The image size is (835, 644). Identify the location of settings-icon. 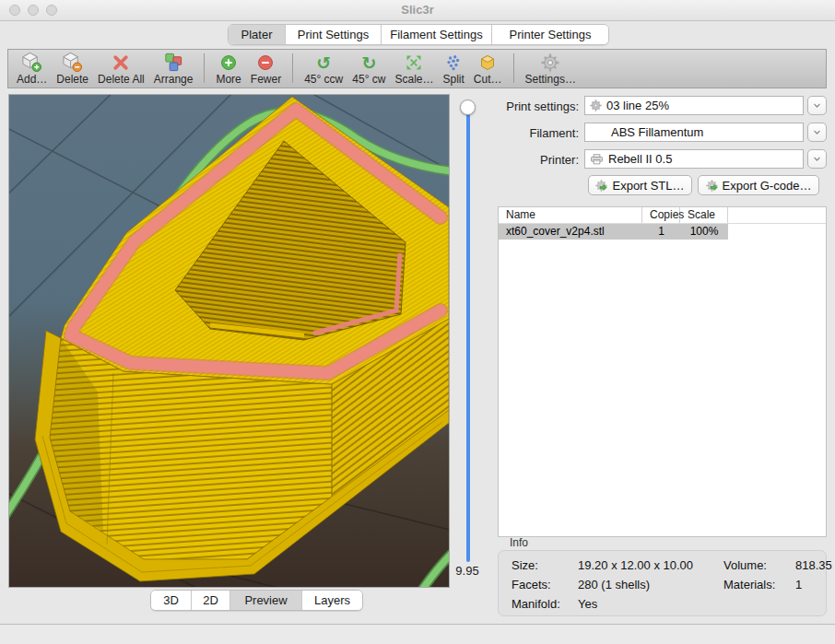
(550, 63).